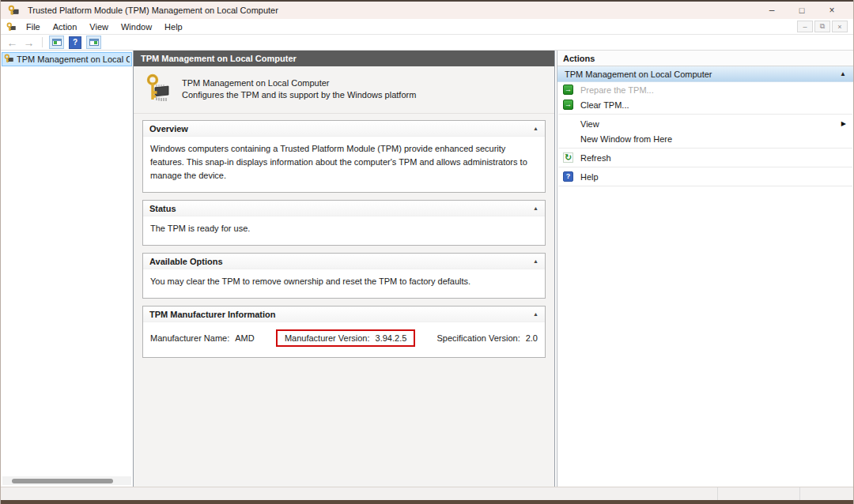 Image resolution: width=854 pixels, height=504 pixels. What do you see at coordinates (187, 261) in the screenshot?
I see `section-title: Available Options` at bounding box center [187, 261].